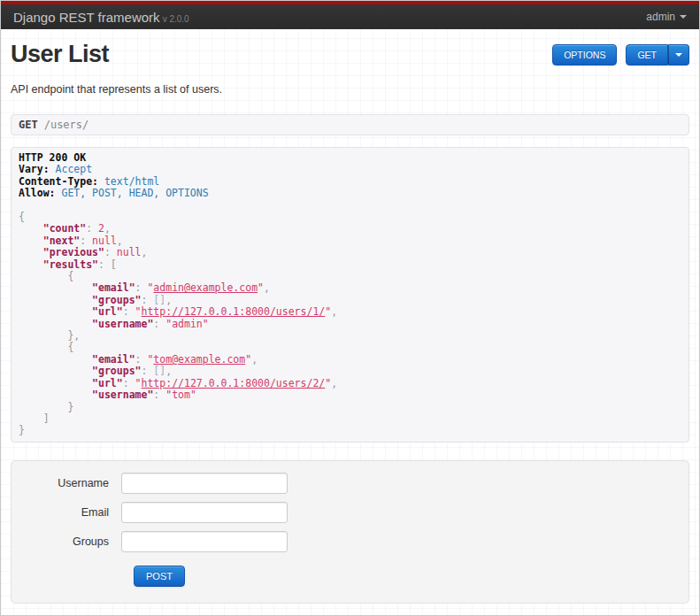  What do you see at coordinates (66, 483) in the screenshot?
I see `username-label: Username` at bounding box center [66, 483].